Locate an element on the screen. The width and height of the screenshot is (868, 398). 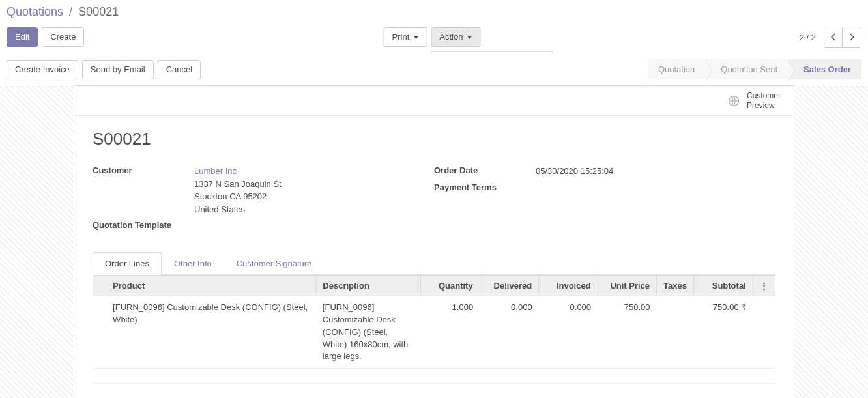
order-date-label: Order Date is located at coordinates (485, 171).